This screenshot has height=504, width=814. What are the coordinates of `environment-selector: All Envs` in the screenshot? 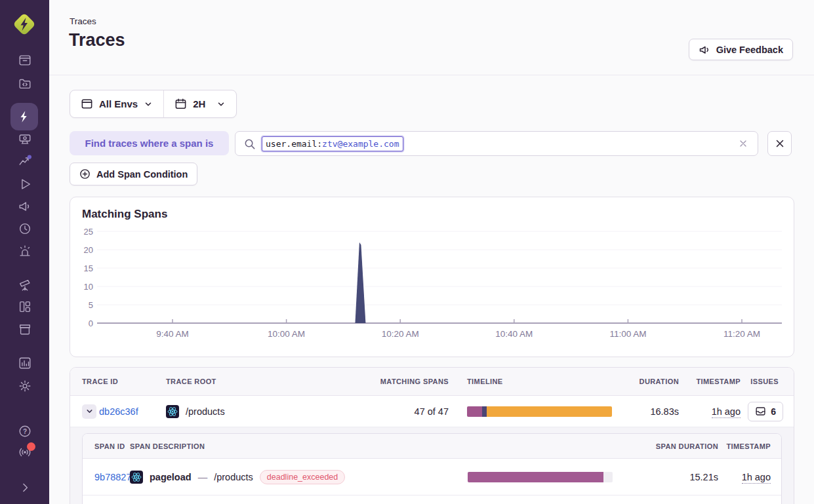 It's located at (117, 104).